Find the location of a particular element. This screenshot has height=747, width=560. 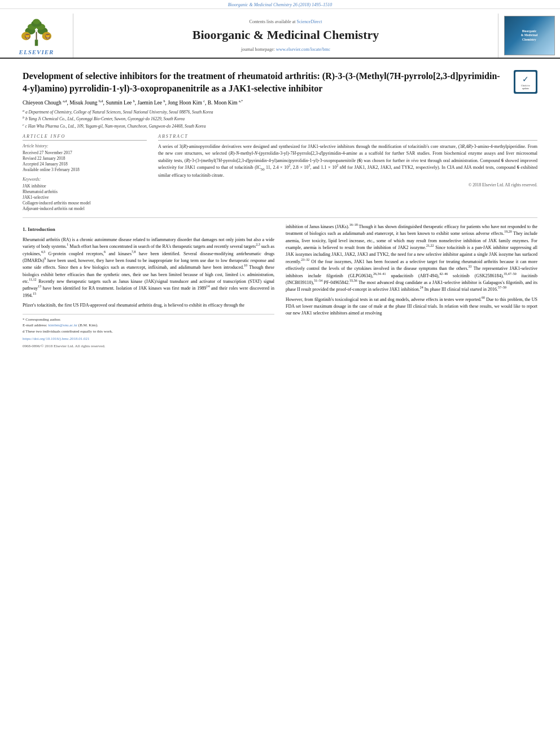

sciencedirect-link: ScienceDirect is located at coordinates (309, 21).